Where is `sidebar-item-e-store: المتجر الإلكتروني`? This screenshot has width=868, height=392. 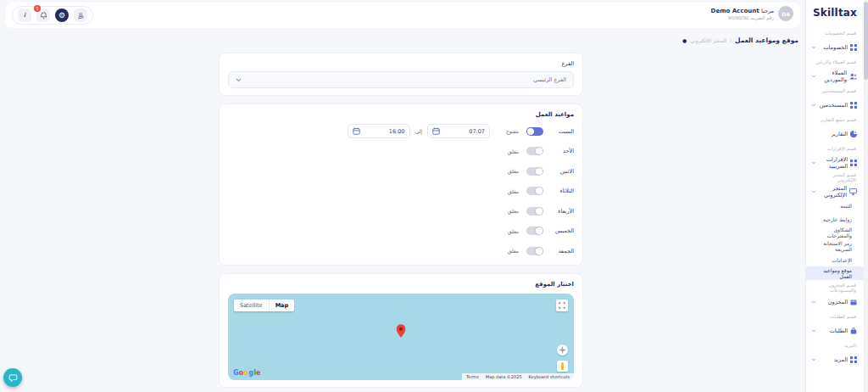
sidebar-item-e-store: المتجر الإلكتروني is located at coordinates (835, 192).